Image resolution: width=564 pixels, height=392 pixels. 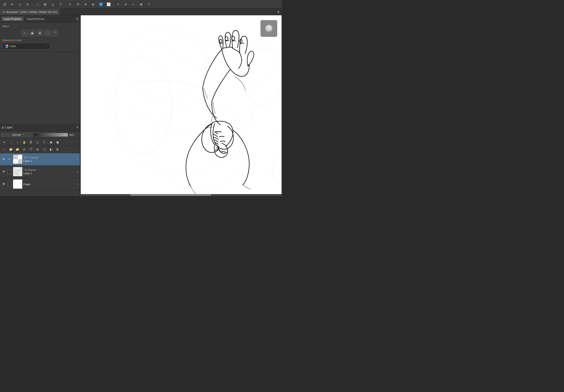 I want to click on left-panel: Layer Property Align/Distribute ≡ Effect…, so click(x=40, y=106).